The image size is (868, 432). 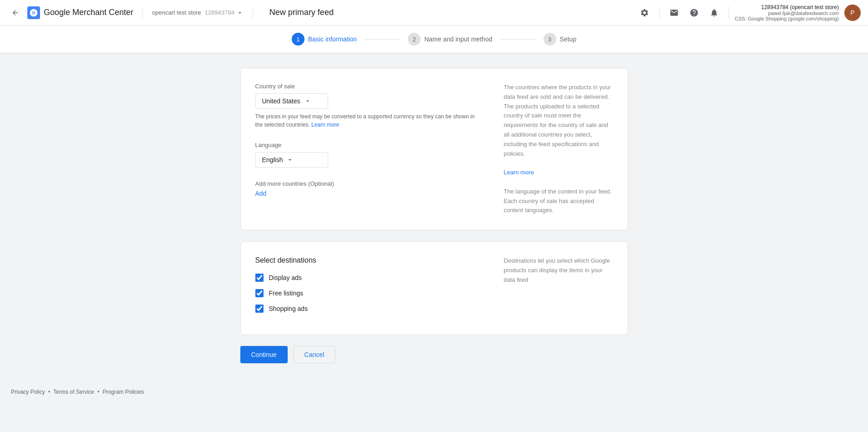 What do you see at coordinates (434, 355) in the screenshot?
I see `action-row: Continue Cancel` at bounding box center [434, 355].